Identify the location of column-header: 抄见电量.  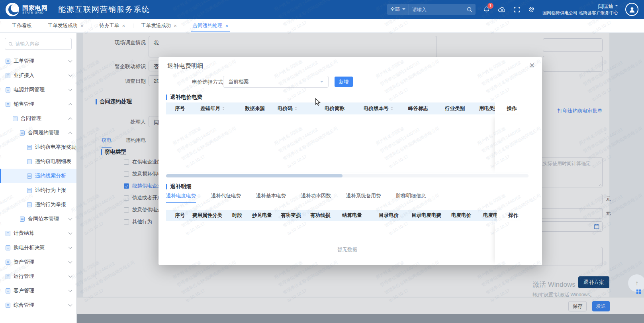
(266, 215).